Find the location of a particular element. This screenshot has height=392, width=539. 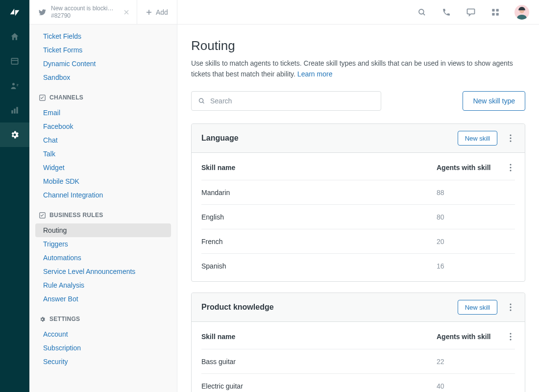

sidebar-link: Service Level Announcements is located at coordinates (103, 271).